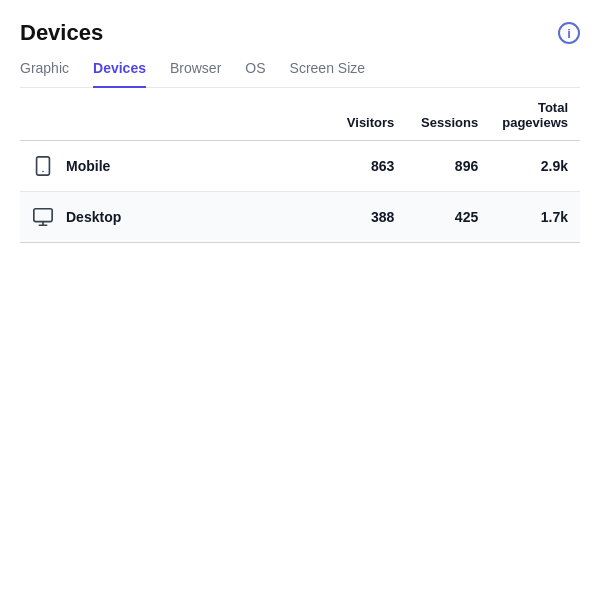 This screenshot has height=600, width=600. What do you see at coordinates (44, 74) in the screenshot?
I see `tab-graphic: Graphic` at bounding box center [44, 74].